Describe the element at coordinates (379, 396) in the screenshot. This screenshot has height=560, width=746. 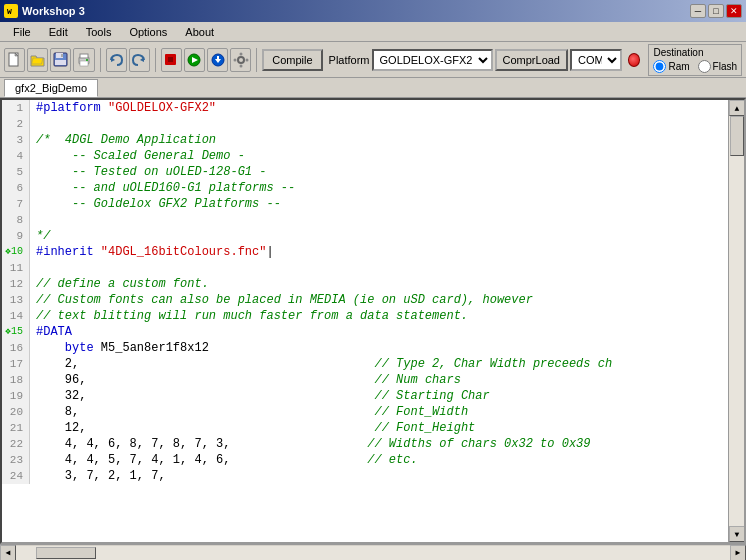
I see `line-content: 32, // Starting Char` at that location.